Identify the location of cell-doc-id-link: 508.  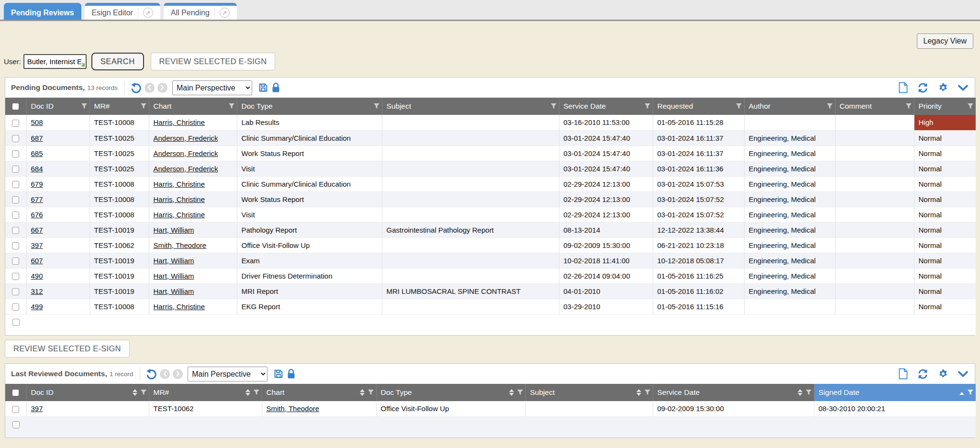
(58, 123).